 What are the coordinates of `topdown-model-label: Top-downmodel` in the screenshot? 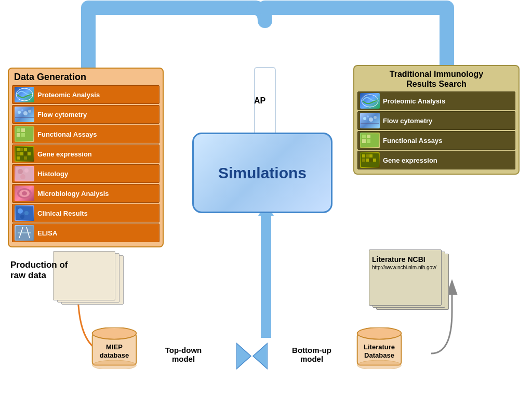 It's located at (183, 354).